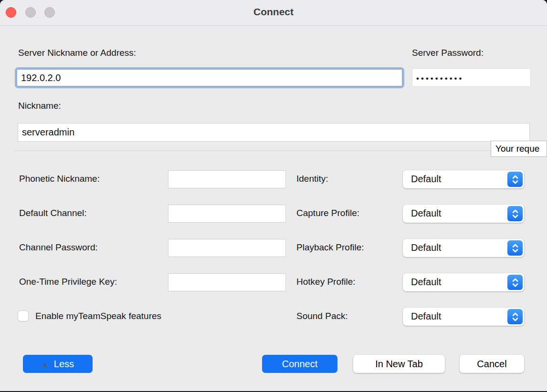  Describe the element at coordinates (426, 179) in the screenshot. I see `identity-dropdown-value: Default` at that location.